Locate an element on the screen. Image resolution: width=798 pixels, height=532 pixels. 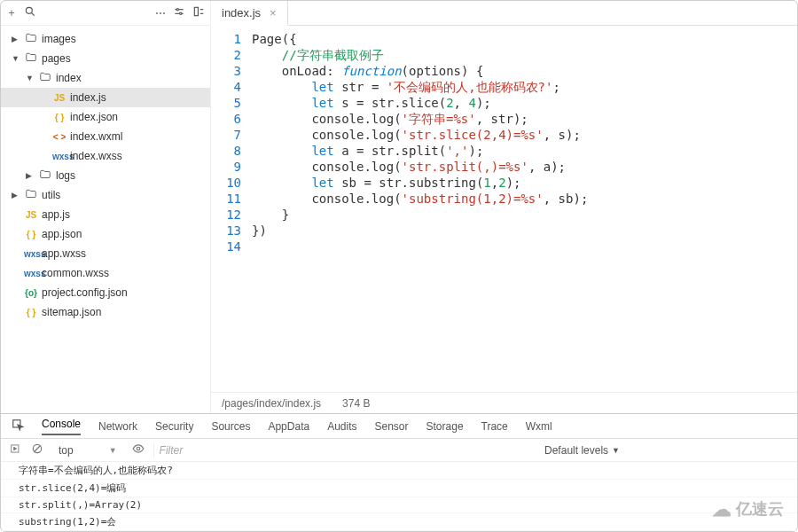
watermark: ☁ 亿速云 is located at coordinates (748, 510).